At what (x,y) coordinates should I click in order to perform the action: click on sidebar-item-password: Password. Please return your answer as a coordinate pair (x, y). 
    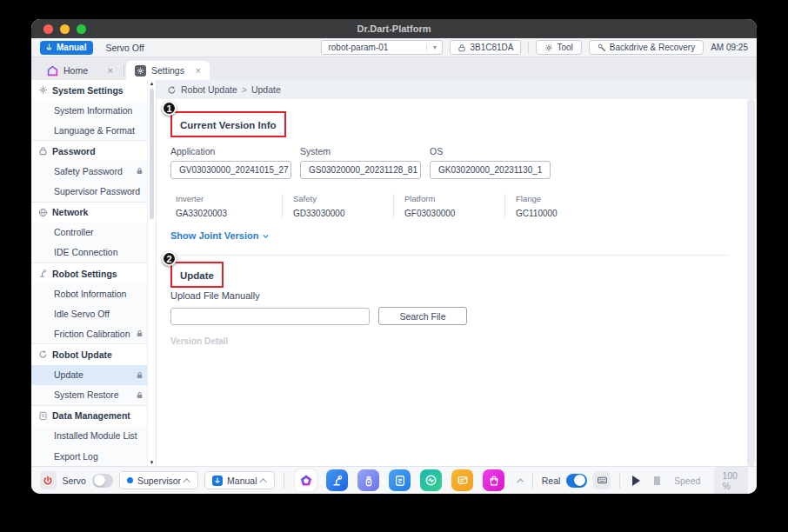
    Looking at the image, I should click on (94, 150).